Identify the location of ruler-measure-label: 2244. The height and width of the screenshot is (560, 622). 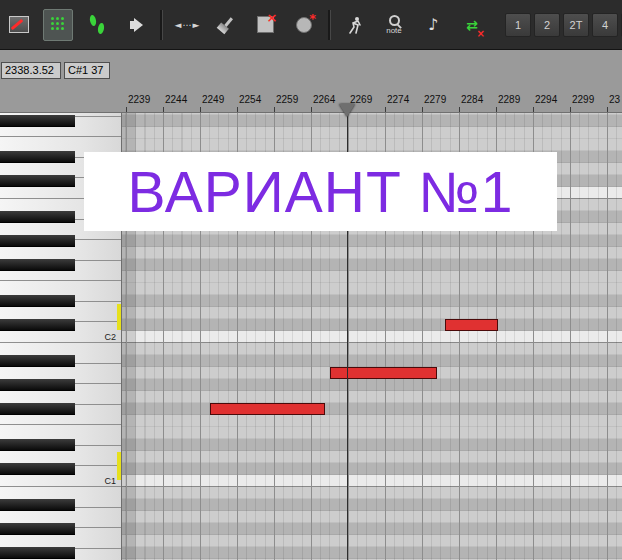
(176, 100).